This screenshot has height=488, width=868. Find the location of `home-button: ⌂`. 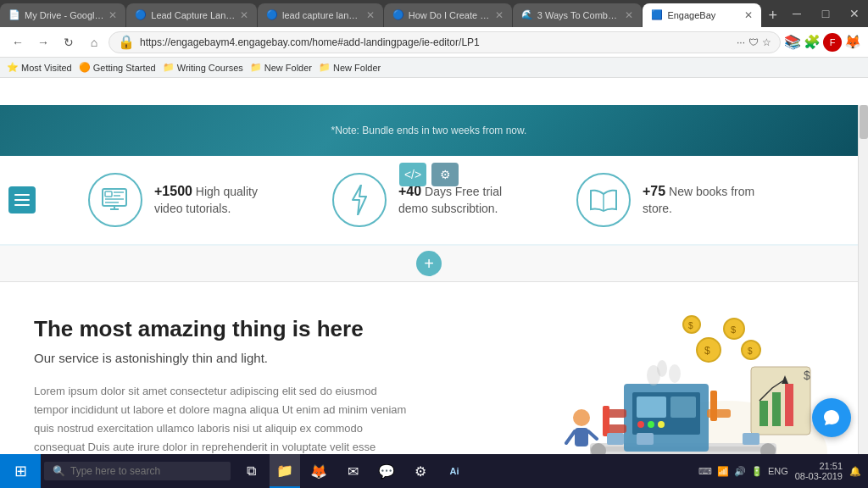

home-button: ⌂ is located at coordinates (94, 42).